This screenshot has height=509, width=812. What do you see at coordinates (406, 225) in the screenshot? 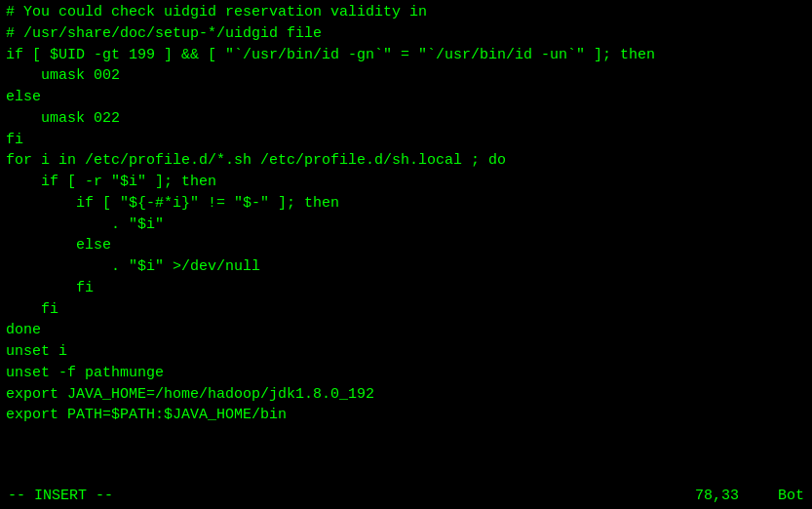
I see `code-line: . "$i"` at bounding box center [406, 225].